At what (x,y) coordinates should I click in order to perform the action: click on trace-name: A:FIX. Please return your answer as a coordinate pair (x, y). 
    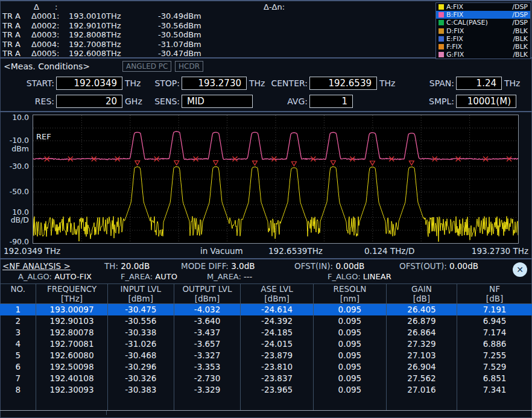
    Looking at the image, I should click on (479, 7).